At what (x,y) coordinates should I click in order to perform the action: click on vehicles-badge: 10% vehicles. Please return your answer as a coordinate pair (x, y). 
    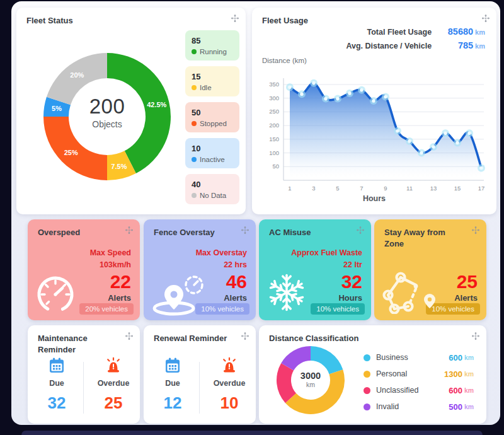
    Looking at the image, I should click on (338, 309).